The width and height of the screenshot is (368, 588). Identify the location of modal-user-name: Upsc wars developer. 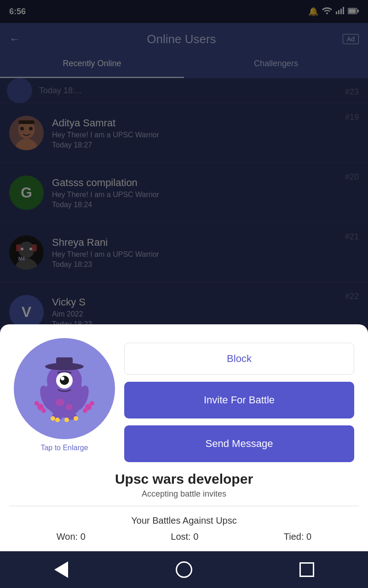
(184, 481).